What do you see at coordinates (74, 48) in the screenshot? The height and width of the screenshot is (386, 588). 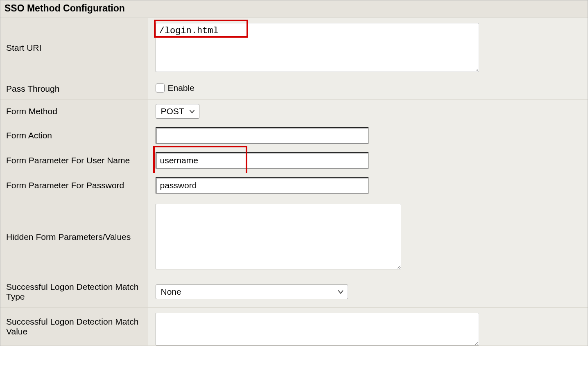 I see `label-start-uri: Start URI` at bounding box center [74, 48].